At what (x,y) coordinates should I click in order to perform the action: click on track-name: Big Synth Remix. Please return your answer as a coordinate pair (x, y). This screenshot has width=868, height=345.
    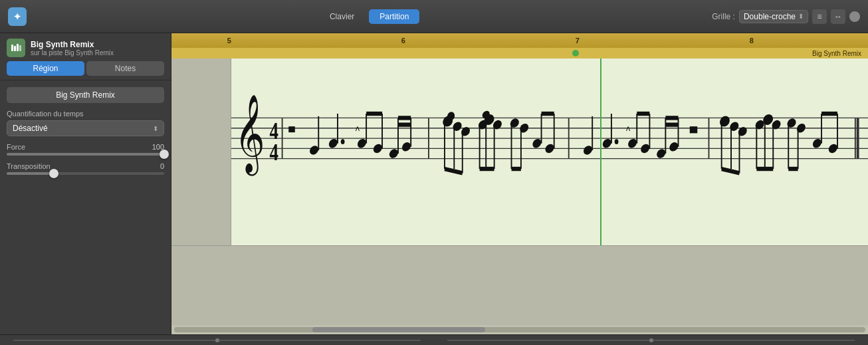
    Looking at the image, I should click on (72, 45).